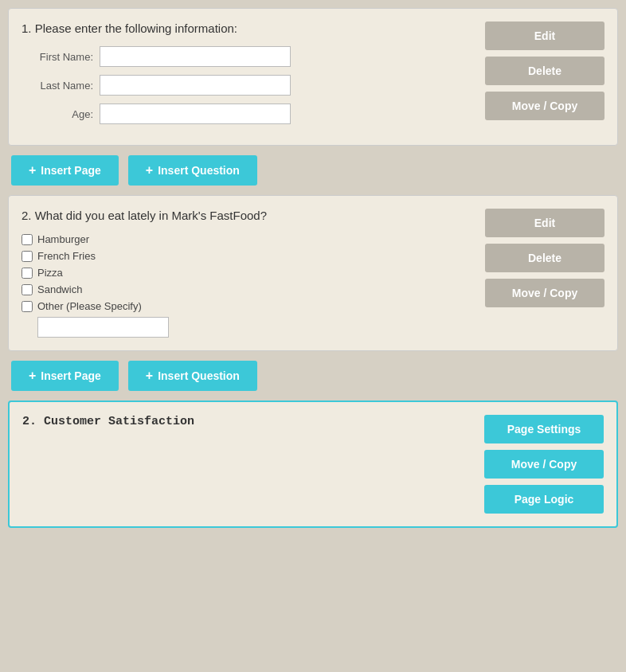  What do you see at coordinates (545, 258) in the screenshot?
I see `question-2-delete-button: Delete` at bounding box center [545, 258].